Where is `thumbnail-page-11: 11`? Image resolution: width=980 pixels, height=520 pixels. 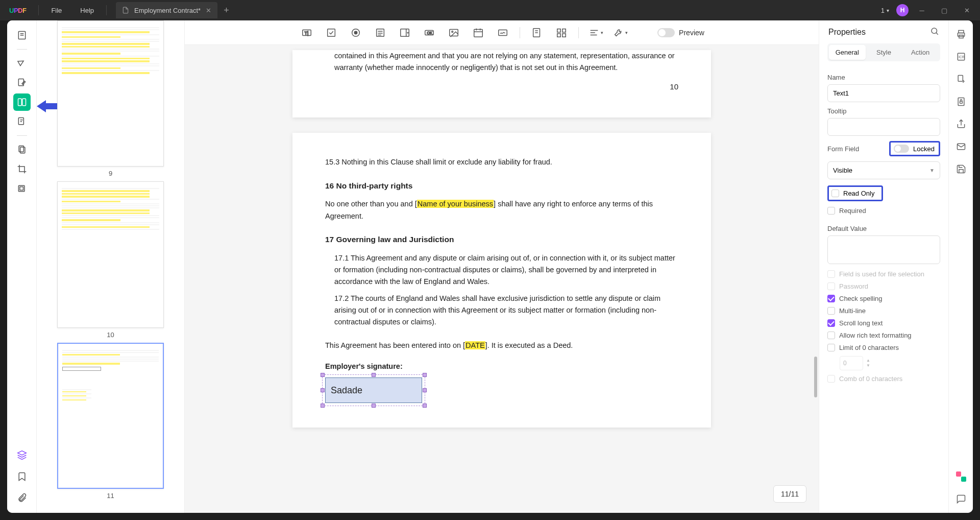 thumbnail-page-11: 11 is located at coordinates (110, 421).